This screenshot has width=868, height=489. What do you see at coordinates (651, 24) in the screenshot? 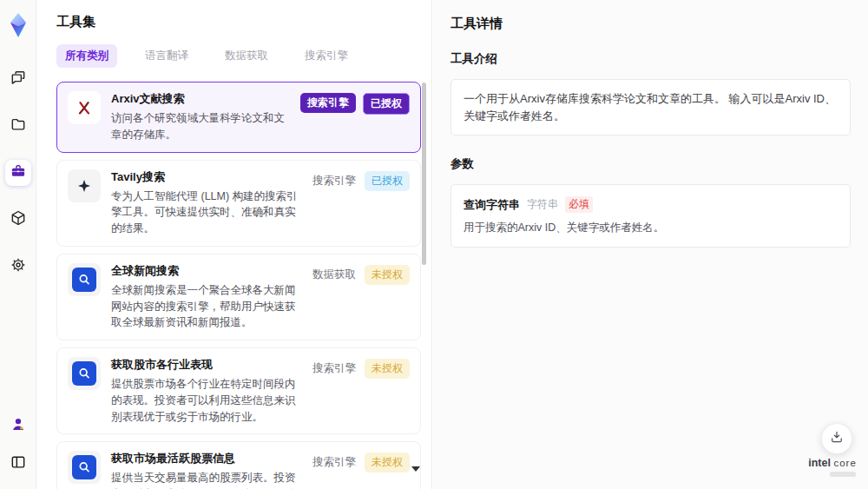
I see `details-title: 工具详情` at bounding box center [651, 24].